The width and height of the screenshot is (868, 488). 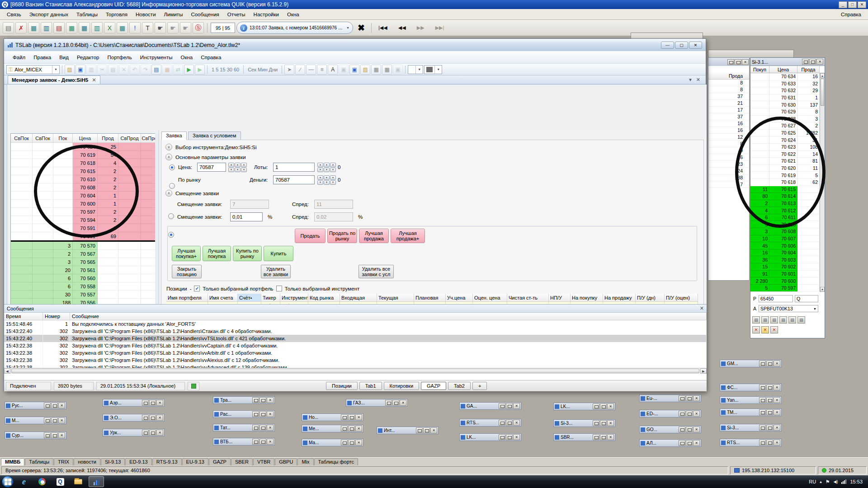 What do you see at coordinates (788, 190) in the screenshot?
I see `si-bid-row: 1170 615` at bounding box center [788, 190].